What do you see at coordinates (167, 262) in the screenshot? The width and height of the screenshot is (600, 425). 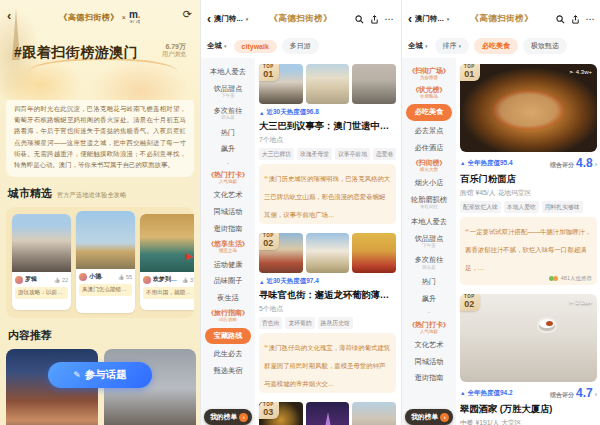 I see `ugc-card: 欢梦到西洲 👍 37 不用出国，就能在这…` at bounding box center [167, 262].